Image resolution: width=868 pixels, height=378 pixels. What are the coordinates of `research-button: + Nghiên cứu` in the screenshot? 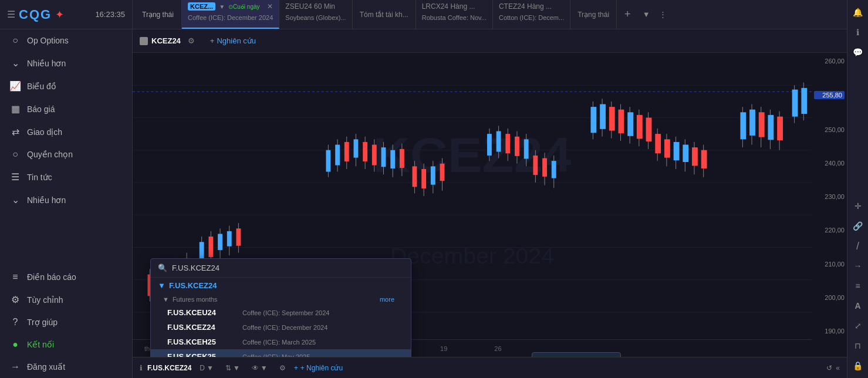 It's located at (233, 41).